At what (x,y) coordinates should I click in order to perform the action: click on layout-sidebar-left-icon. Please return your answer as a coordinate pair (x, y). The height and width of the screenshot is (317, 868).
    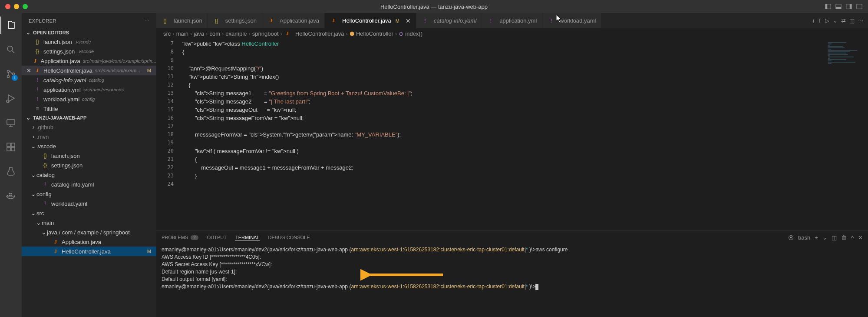
    Looking at the image, I should click on (828, 7).